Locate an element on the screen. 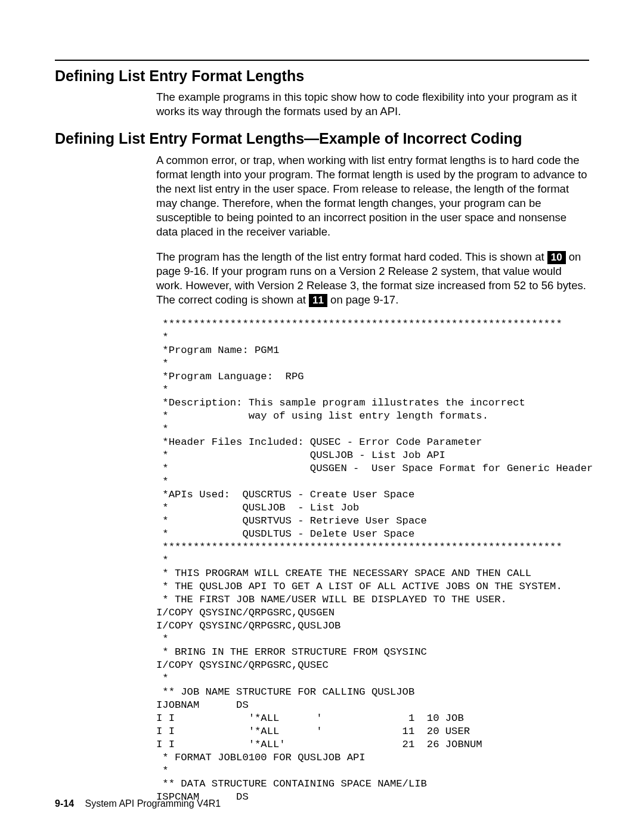 The image size is (644, 833). top-rule is located at coordinates (322, 60).